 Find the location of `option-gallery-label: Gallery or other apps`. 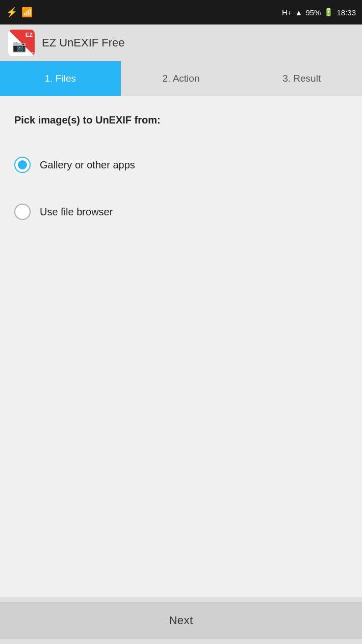

option-gallery-label: Gallery or other apps is located at coordinates (88, 165).